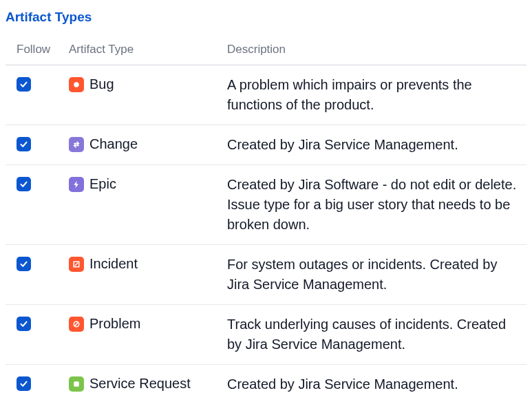  What do you see at coordinates (114, 145) in the screenshot?
I see `artifact-type-name: Change` at bounding box center [114, 145].